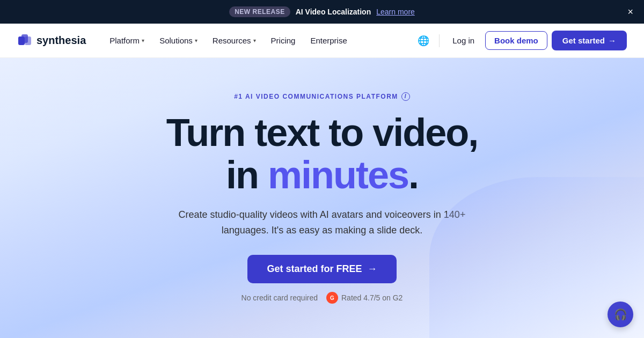 The height and width of the screenshot is (338, 644). I want to click on announcement-close-button: ×, so click(630, 12).